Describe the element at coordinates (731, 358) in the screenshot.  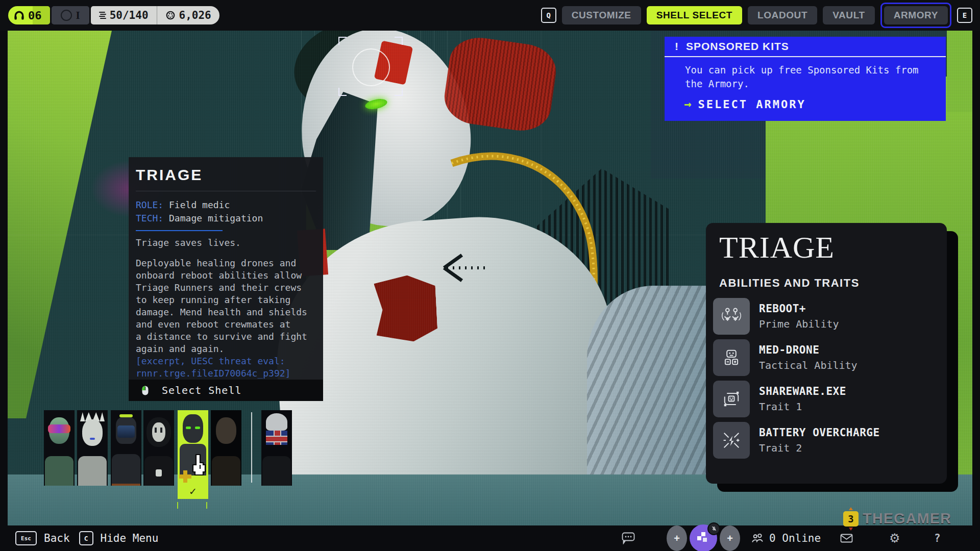
I see `med-drone-icon` at that location.